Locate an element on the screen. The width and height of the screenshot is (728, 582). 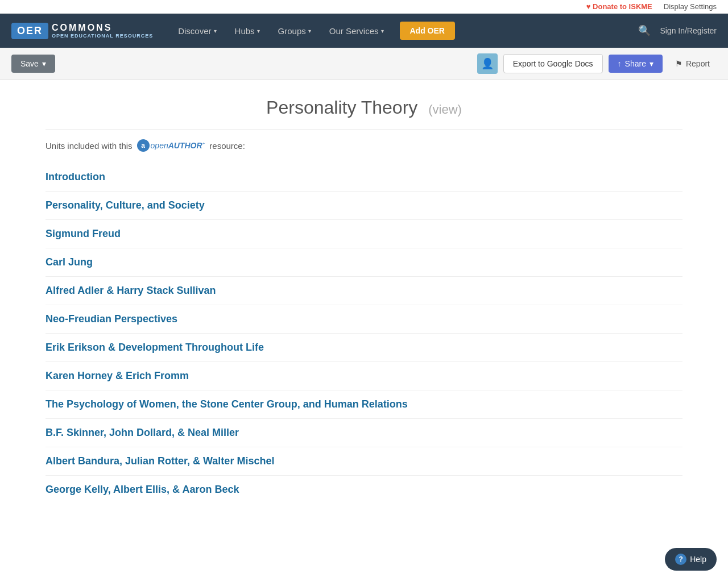
action-bar-right: 👤 Export to Google Docs ↑ Share ▾ ⚑ Repo… is located at coordinates (597, 64).